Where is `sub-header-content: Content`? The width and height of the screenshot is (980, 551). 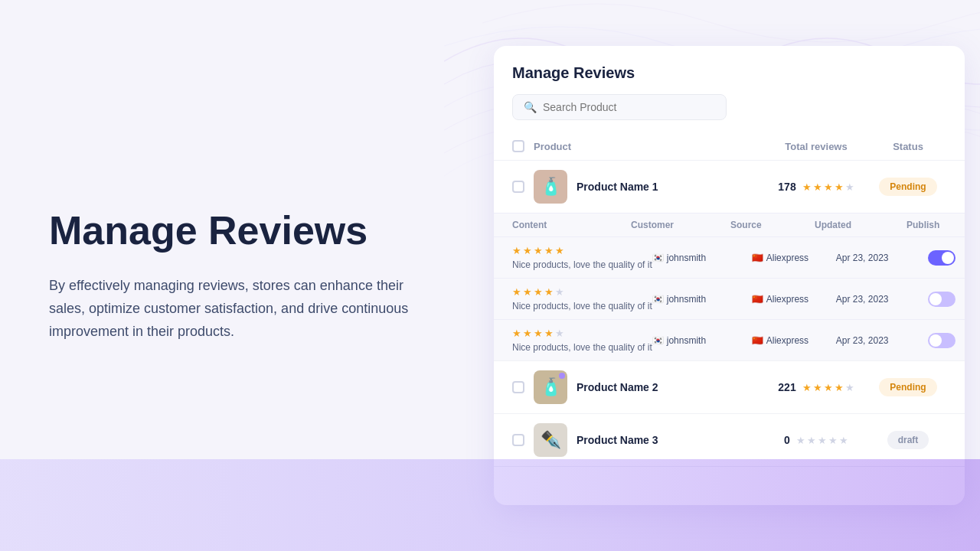 sub-header-content: Content is located at coordinates (571, 225).